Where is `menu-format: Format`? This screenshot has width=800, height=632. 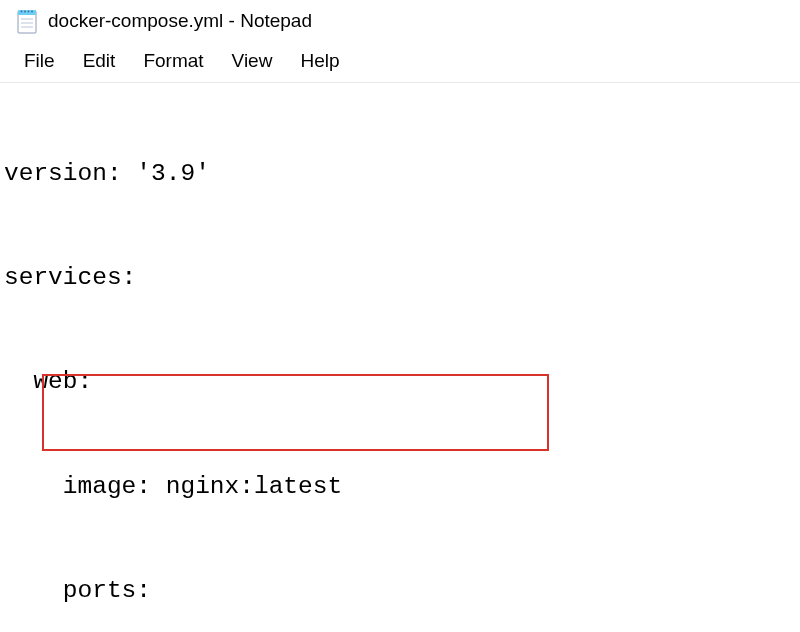 menu-format: Format is located at coordinates (173, 61).